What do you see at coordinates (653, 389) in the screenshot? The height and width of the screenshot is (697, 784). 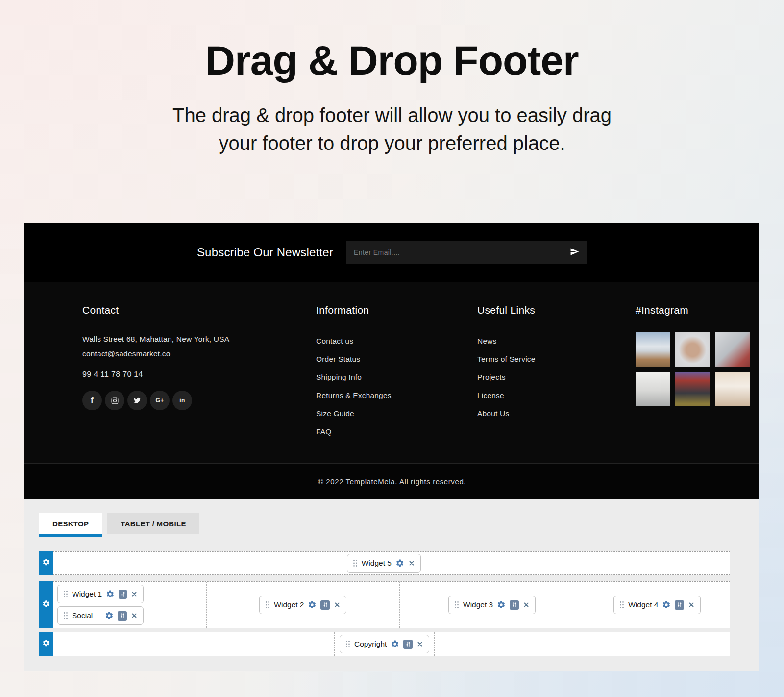 I see `instagram-photo-bedroom` at bounding box center [653, 389].